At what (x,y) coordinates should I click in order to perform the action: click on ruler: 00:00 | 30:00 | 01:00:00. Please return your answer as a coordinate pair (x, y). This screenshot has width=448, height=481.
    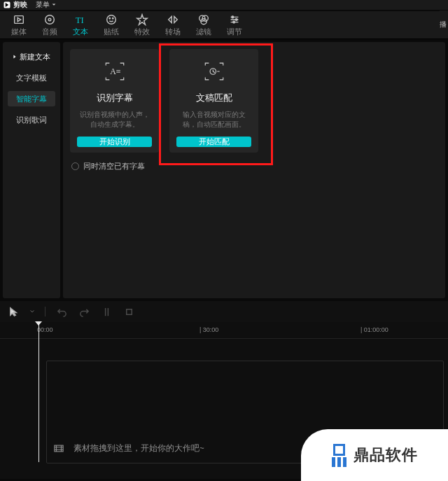
    Looking at the image, I should click on (224, 330).